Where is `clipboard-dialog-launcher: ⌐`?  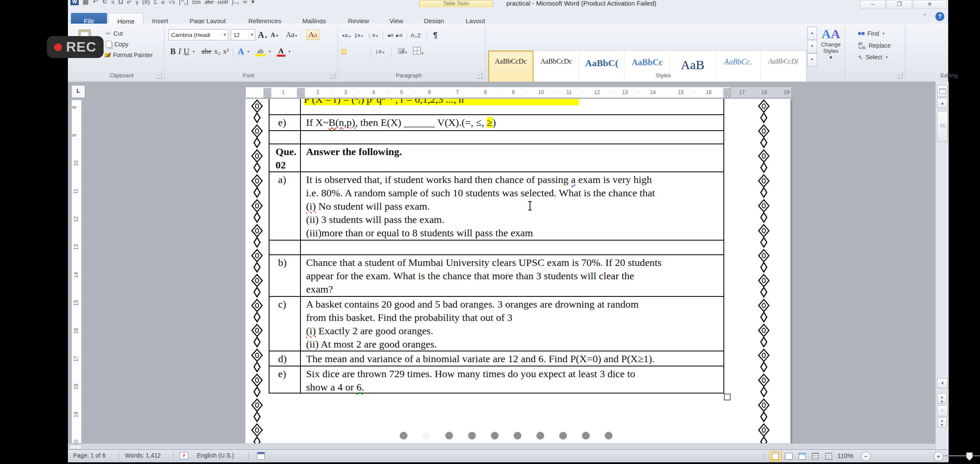
clipboard-dialog-launcher: ⌐ is located at coordinates (159, 76).